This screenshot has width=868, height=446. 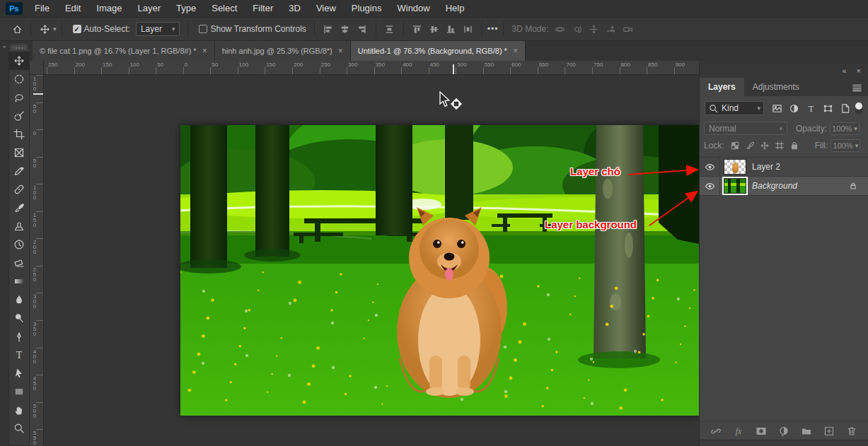 I want to click on layer-effects-icon: fx, so click(x=739, y=431).